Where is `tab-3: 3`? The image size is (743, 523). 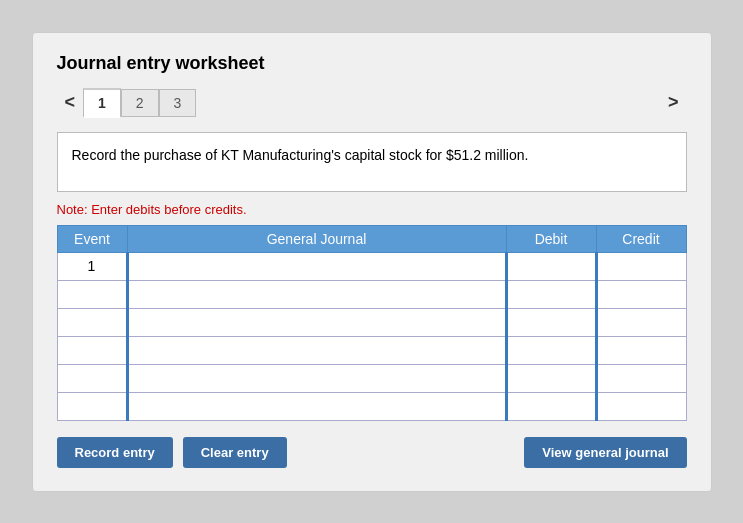 tab-3: 3 is located at coordinates (178, 103).